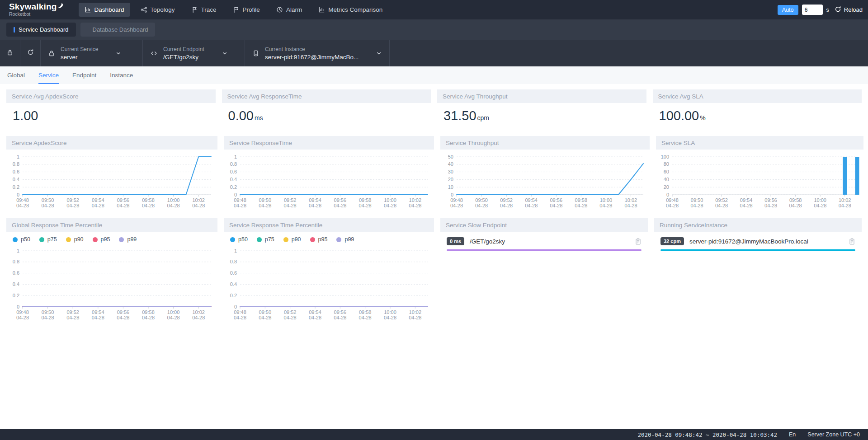 This screenshot has height=440, width=868. What do you see at coordinates (246, 10) in the screenshot?
I see `nav-item-profile: Profile` at bounding box center [246, 10].